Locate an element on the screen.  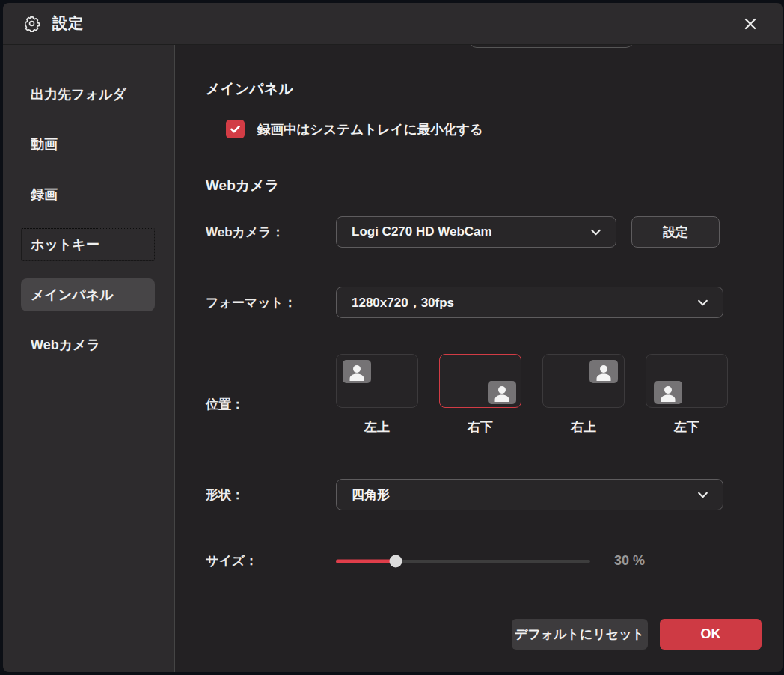
close-icon is located at coordinates (750, 24).